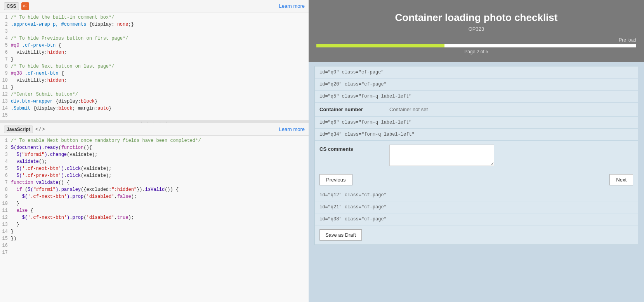  Describe the element at coordinates (25, 6) in the screenshot. I see `tag-icon: 🏷` at that location.